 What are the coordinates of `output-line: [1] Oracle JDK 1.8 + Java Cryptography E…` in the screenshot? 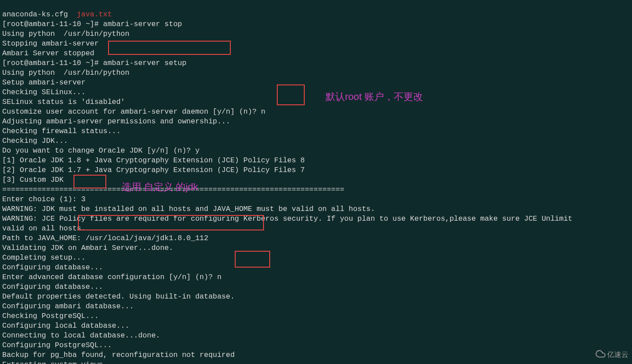 It's located at (153, 160).